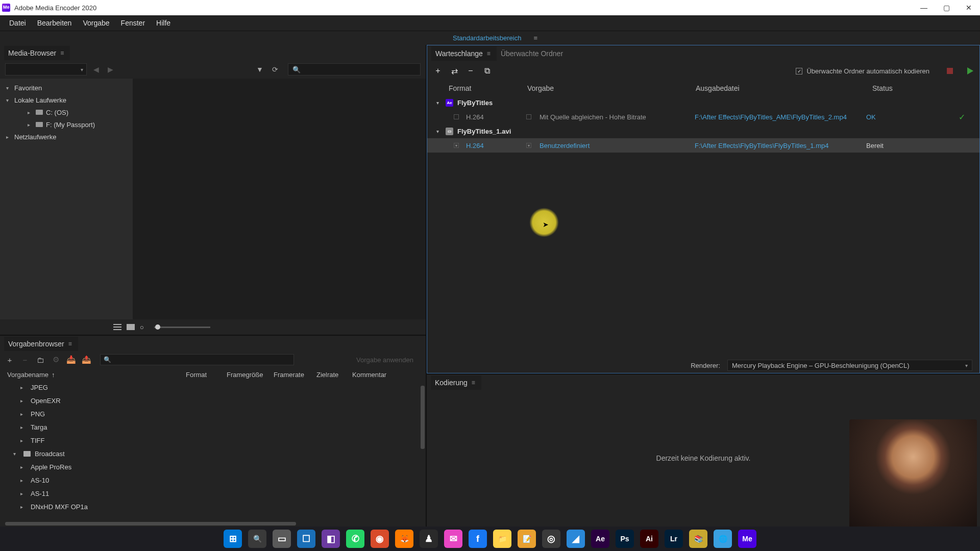  I want to click on preset-group-broadcast: ▾Broadcast, so click(213, 454).